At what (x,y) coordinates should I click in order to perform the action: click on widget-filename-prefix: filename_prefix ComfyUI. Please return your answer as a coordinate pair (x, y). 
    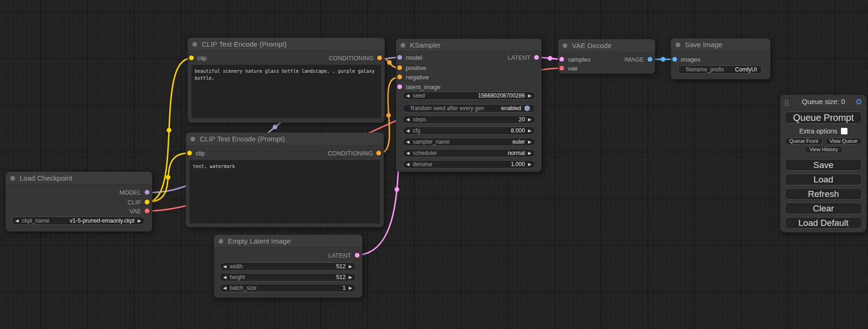
    Looking at the image, I should click on (720, 70).